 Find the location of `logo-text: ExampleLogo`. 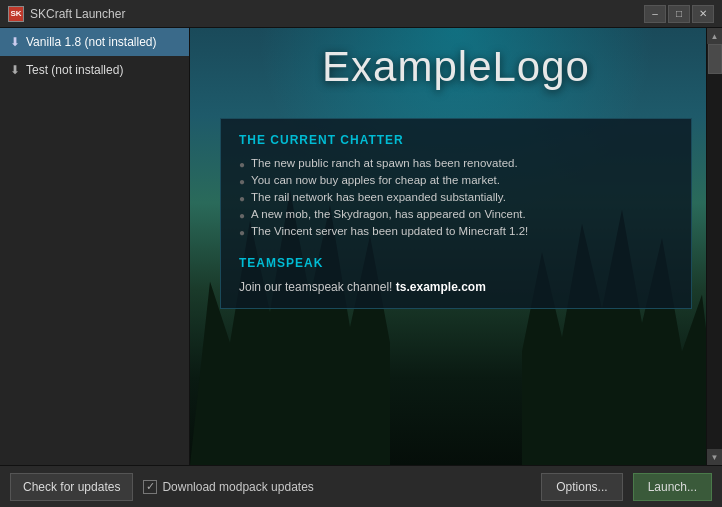

logo-text: ExampleLogo is located at coordinates (456, 66).